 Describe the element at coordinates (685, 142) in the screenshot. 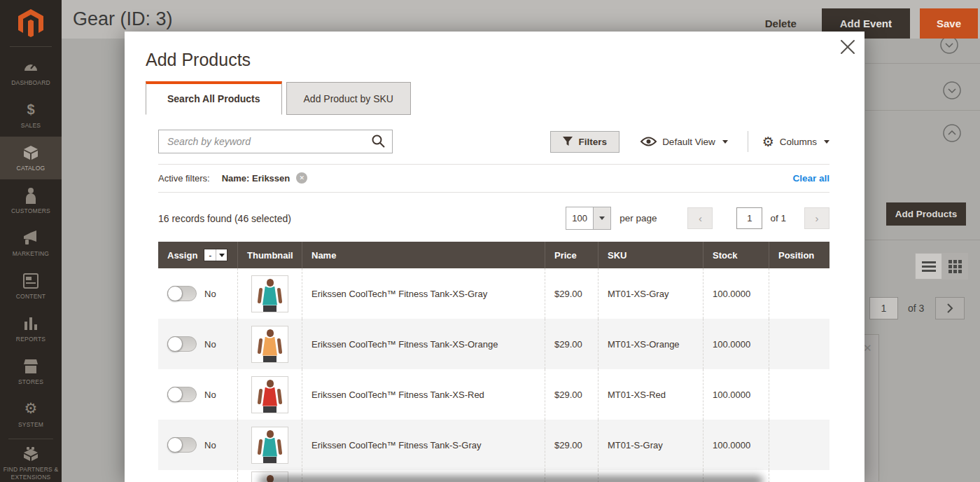

I see `view-selector: Default View` at that location.